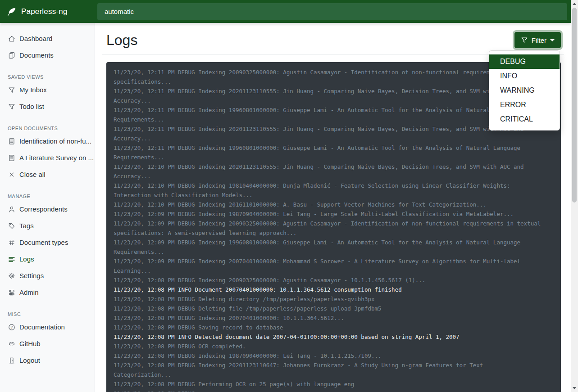  What do you see at coordinates (333, 204) in the screenshot?
I see `log-line: 11/23/20, 12:10 PM DEBUG Indexing 201611…` at bounding box center [333, 204].